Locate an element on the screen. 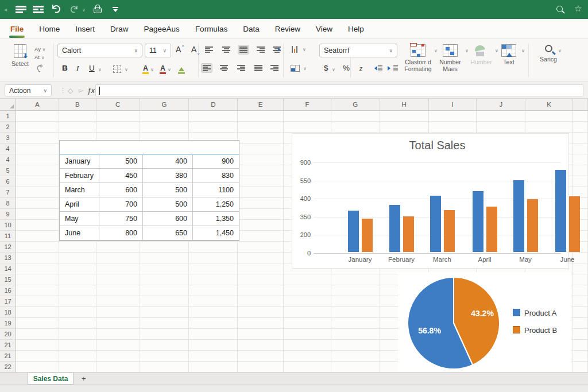 The height and width of the screenshot is (392, 588). column-header-extra is located at coordinates (581, 104).